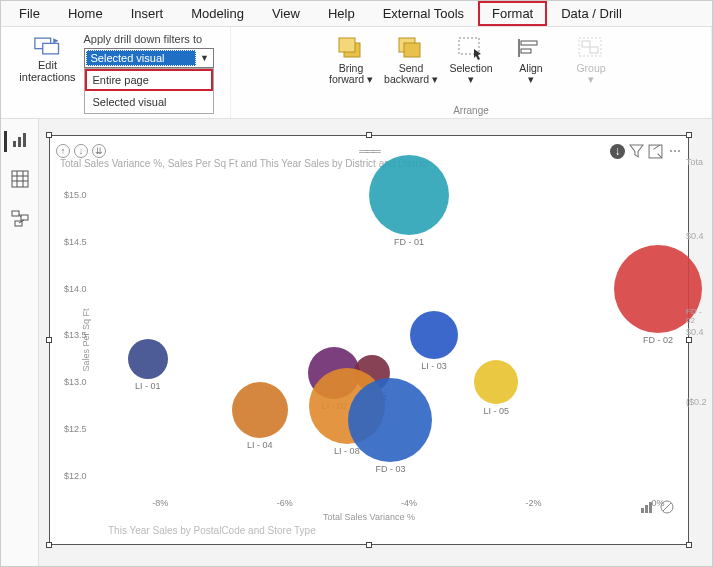  What do you see at coordinates (99, 151) in the screenshot?
I see `expand-icon: ⇊` at bounding box center [99, 151].